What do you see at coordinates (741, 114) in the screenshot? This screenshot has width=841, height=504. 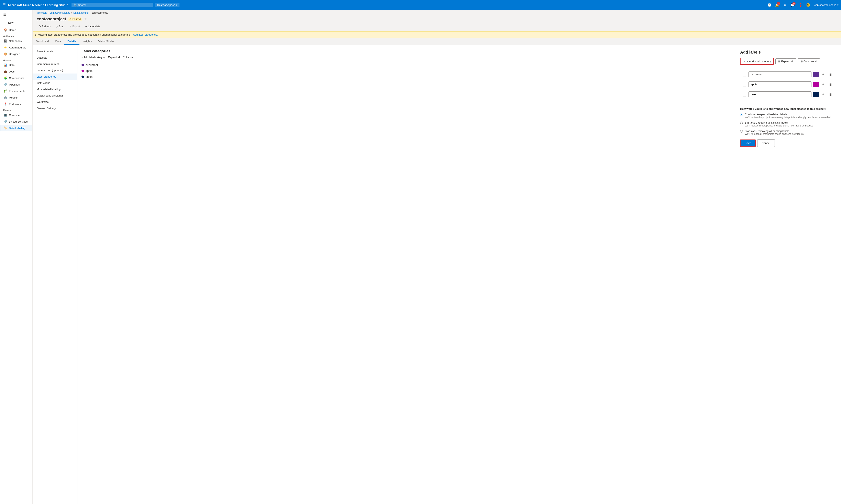 I see `radio-continue` at bounding box center [741, 114].